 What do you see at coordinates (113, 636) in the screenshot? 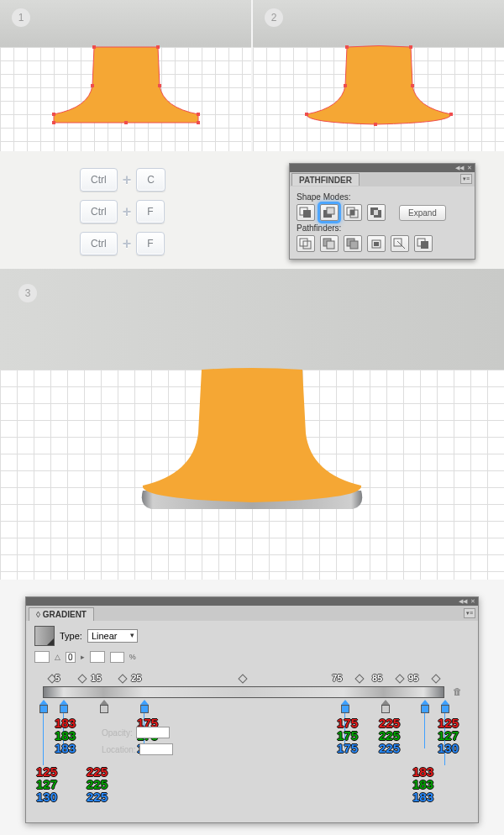
I see `gradient-type-dropdown: Linear` at bounding box center [113, 636].